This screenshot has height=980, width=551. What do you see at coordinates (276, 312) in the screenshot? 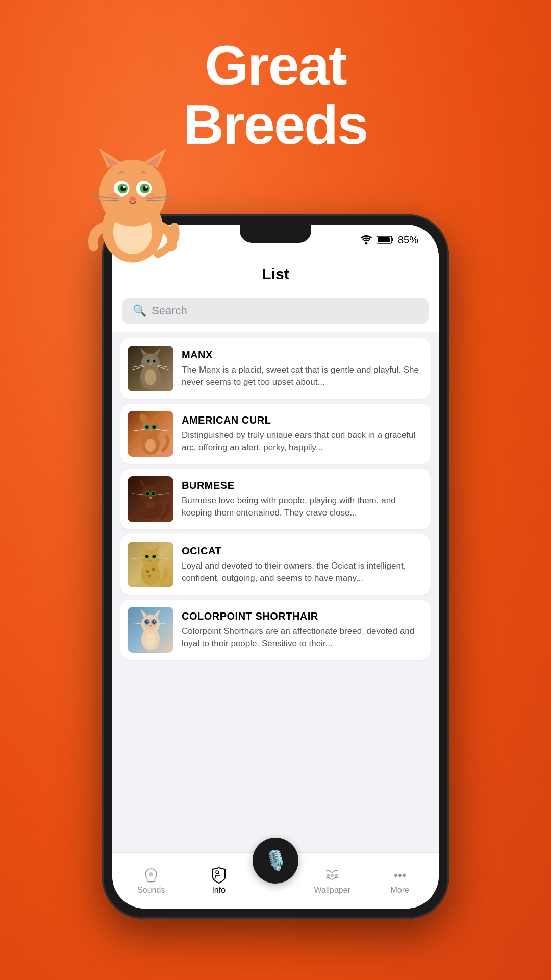
I see `search-container: 🔍 Search` at bounding box center [276, 312].